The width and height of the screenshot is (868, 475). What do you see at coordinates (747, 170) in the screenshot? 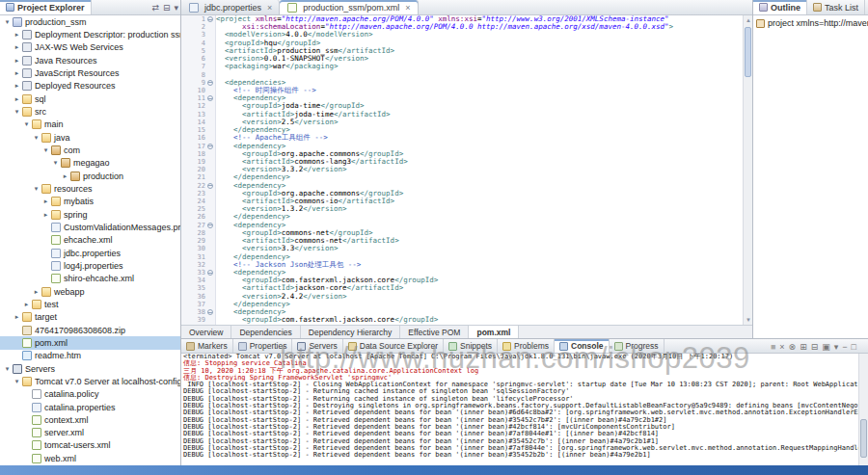
I see `editor-scrollbar: ▲ ▼` at bounding box center [747, 170].